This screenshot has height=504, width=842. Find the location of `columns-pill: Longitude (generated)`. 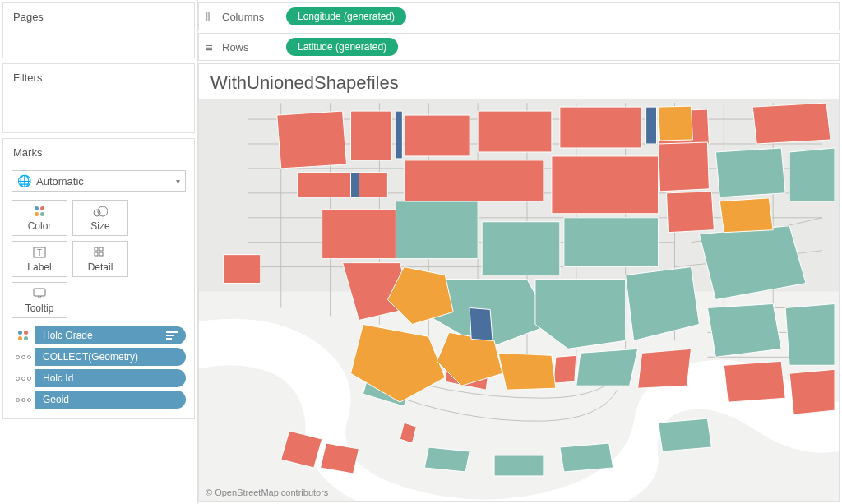

columns-pill: Longitude (generated) is located at coordinates (346, 16).